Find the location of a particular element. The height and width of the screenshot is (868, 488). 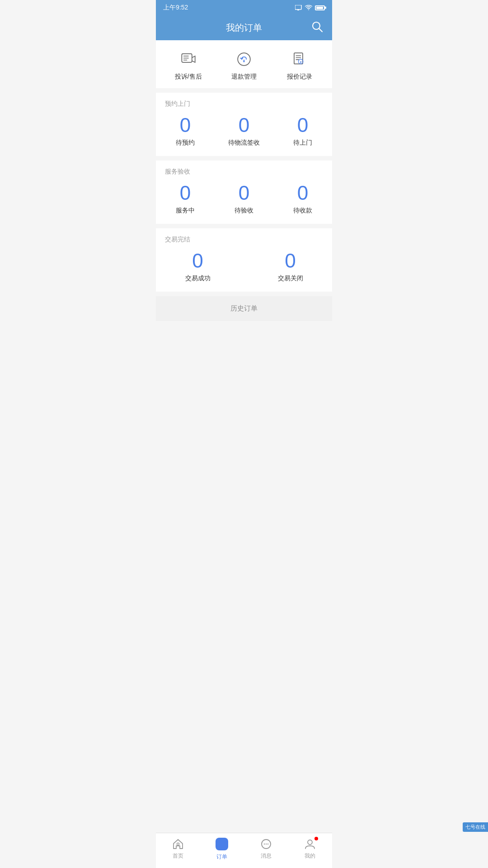

stat-pending-appoint: 0 待预约 is located at coordinates (185, 131).